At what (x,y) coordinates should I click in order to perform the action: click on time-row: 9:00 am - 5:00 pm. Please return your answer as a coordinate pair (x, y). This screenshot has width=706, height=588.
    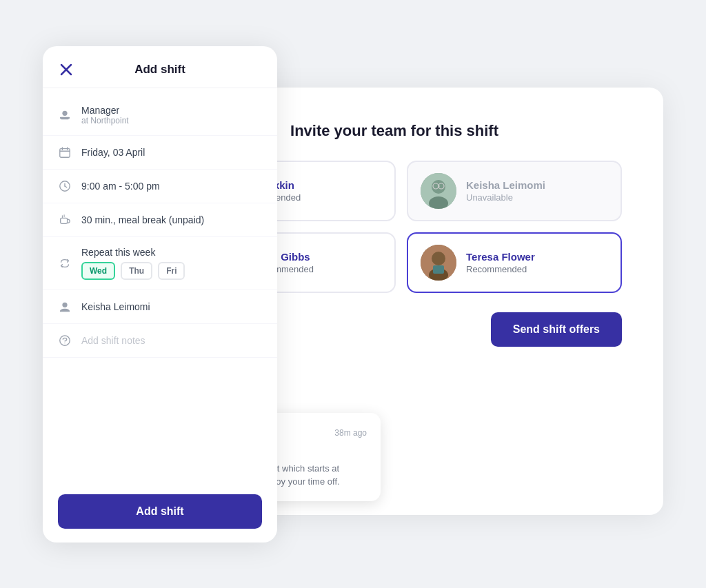
    Looking at the image, I should click on (160, 186).